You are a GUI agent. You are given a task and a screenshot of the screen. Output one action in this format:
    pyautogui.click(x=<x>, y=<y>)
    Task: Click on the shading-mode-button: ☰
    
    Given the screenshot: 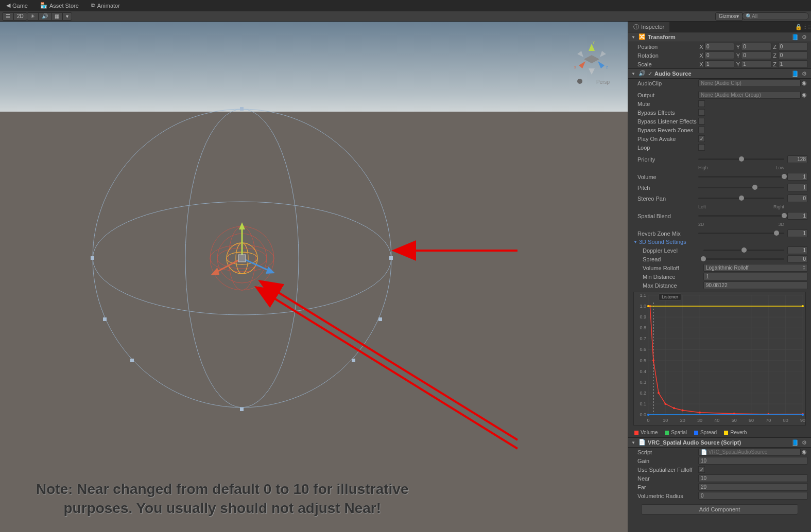 What is the action you would take?
    pyautogui.click(x=8, y=16)
    